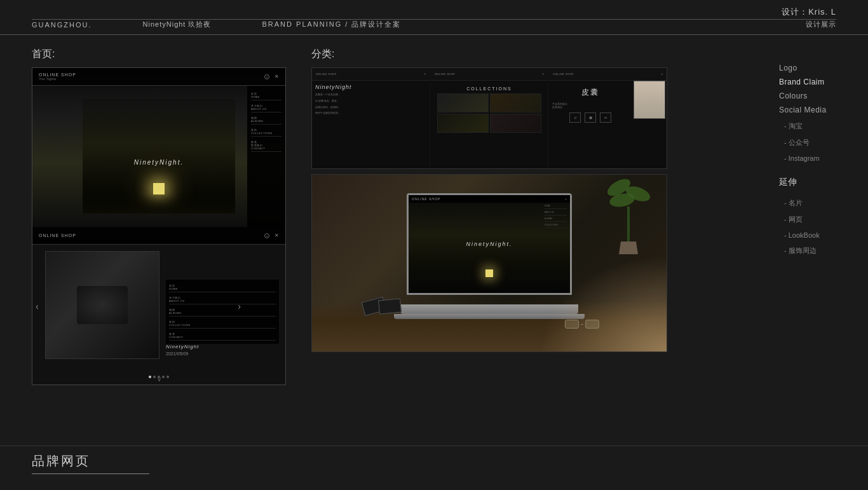 The height and width of the screenshot is (490, 868). Describe the element at coordinates (814, 68) in the screenshot. I see `sidebar-logo: Logo` at that location.